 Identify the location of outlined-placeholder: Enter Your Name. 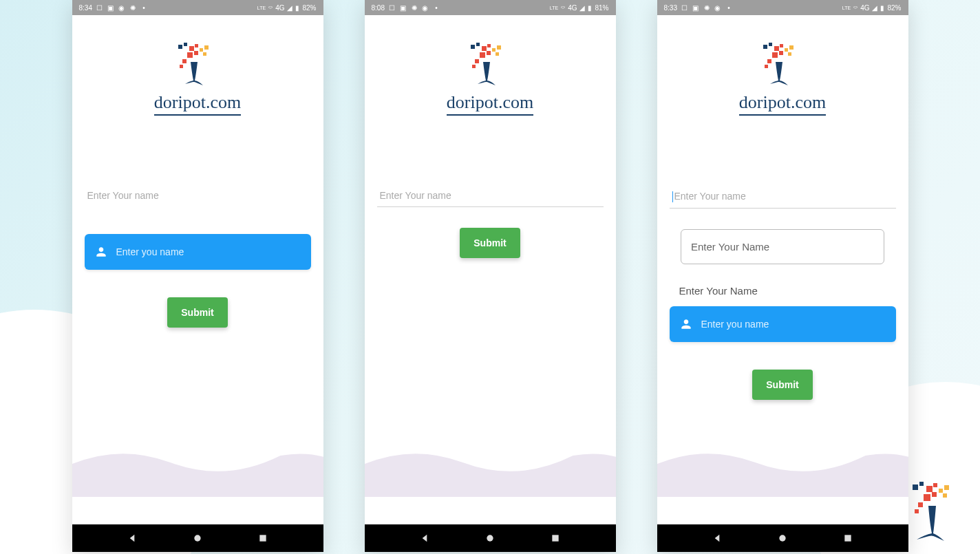
(730, 246).